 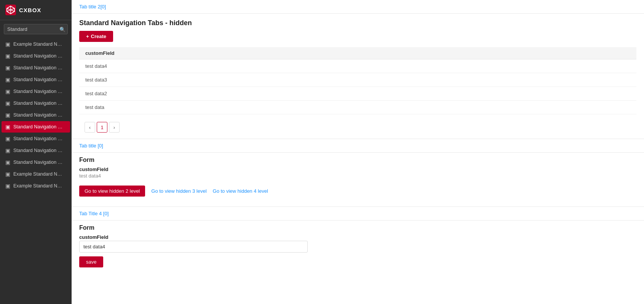 What do you see at coordinates (8, 80) in the screenshot?
I see `nav-item-icon-4: ▣` at bounding box center [8, 80].